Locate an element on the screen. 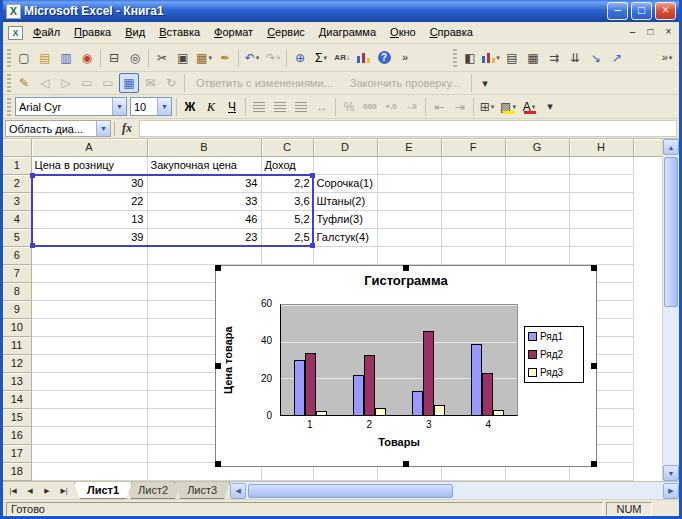 The height and width of the screenshot is (519, 682). overflow-row1-icon: »▾ is located at coordinates (667, 58).